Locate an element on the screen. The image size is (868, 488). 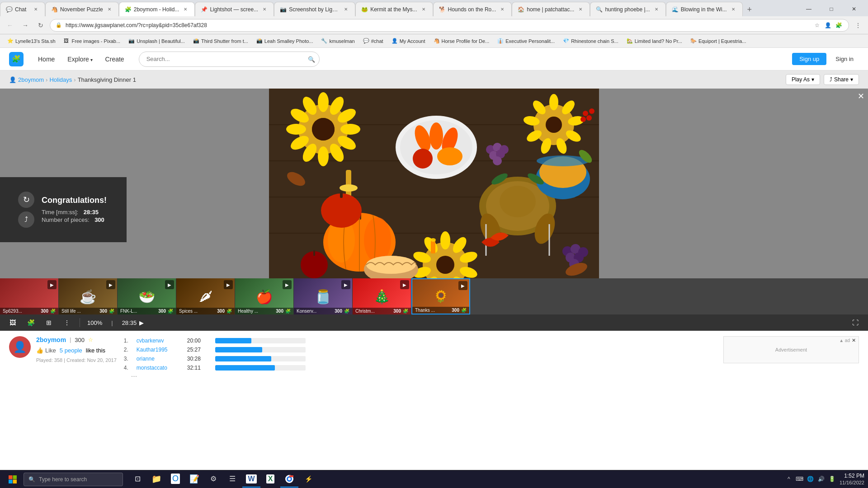
thumb-play-4: ▶ is located at coordinates (287, 285).